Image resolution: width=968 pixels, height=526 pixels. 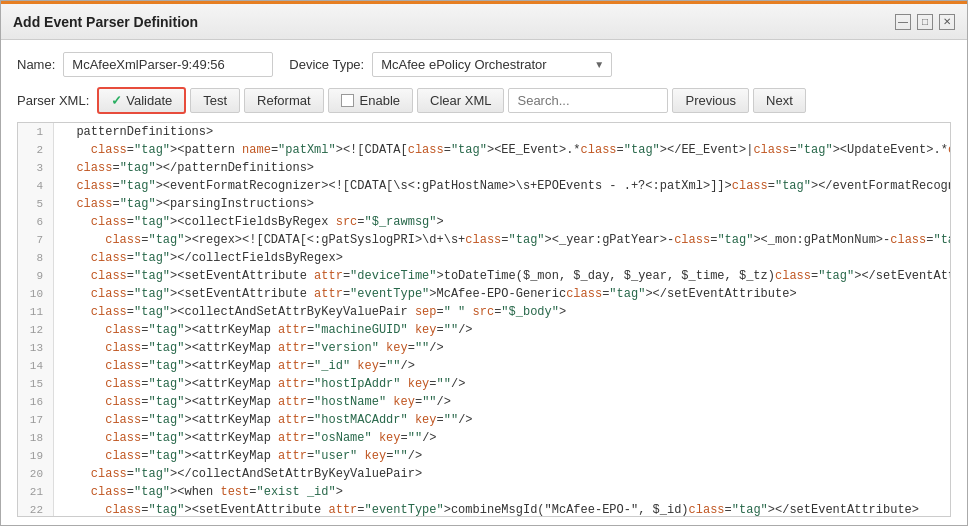 What do you see at coordinates (484, 294) in the screenshot?
I see `code-line: 10 class="tag"><setEventAttribute attr="…` at bounding box center [484, 294].